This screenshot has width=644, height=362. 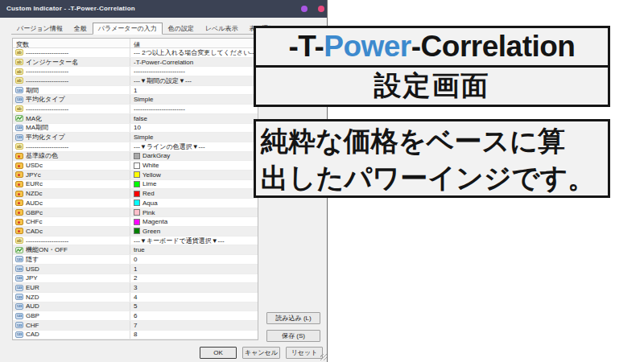 I want to click on param-value: 7, so click(x=194, y=325).